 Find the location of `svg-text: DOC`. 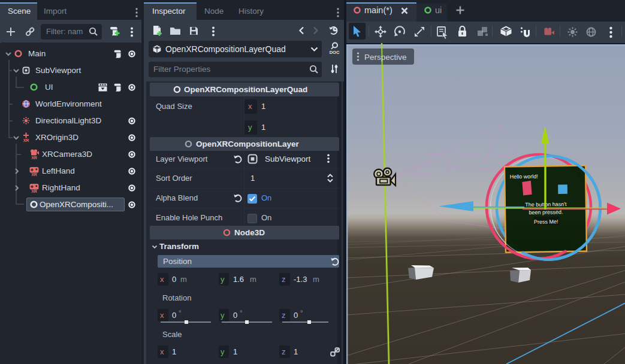

svg-text: DOC is located at coordinates (334, 53).